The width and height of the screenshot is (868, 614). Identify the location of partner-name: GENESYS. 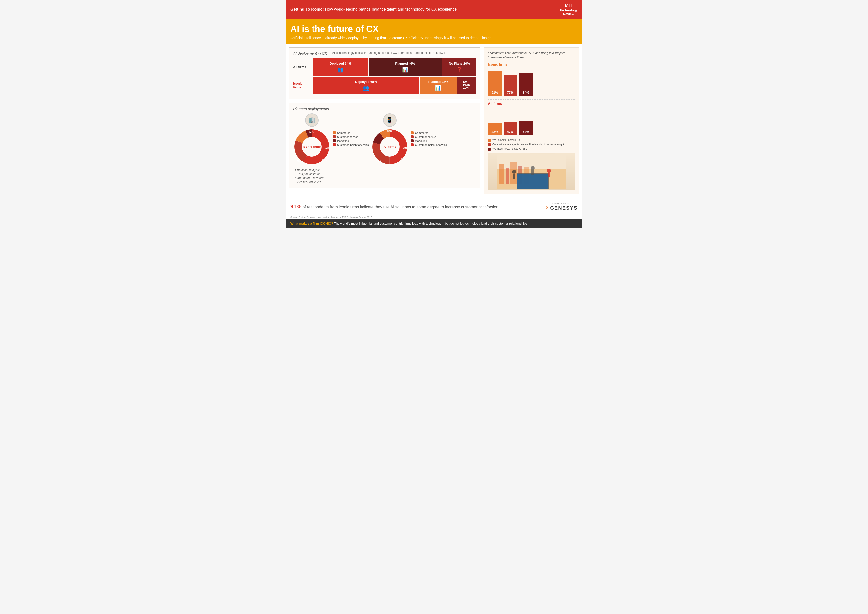
(564, 208).